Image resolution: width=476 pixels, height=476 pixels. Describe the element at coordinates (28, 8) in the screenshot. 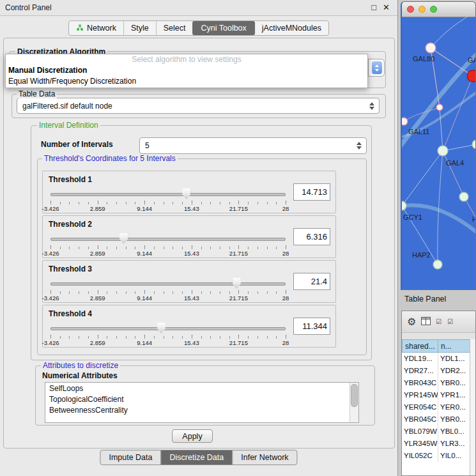

I see `window-title: Control Panel` at that location.